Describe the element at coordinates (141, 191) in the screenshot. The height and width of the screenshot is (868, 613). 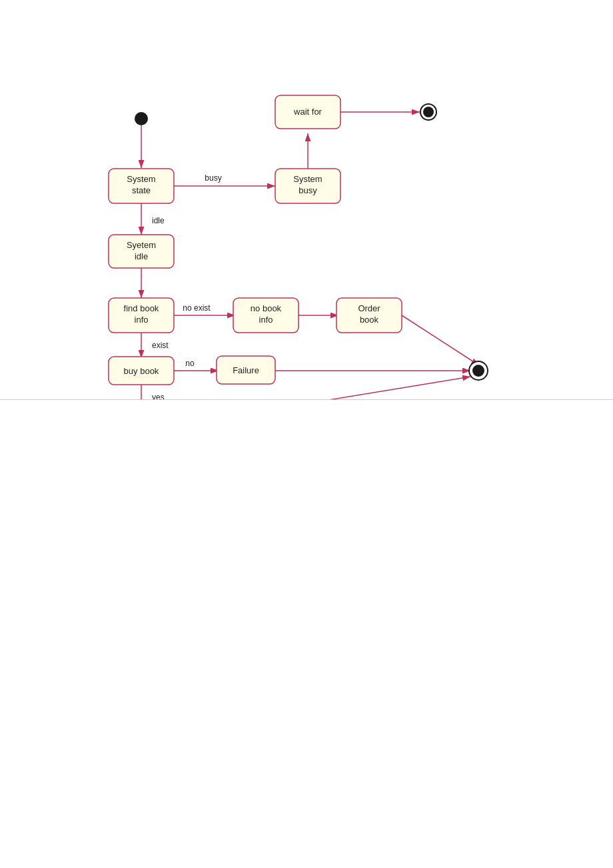
I see `label-system-state-2: state` at that location.